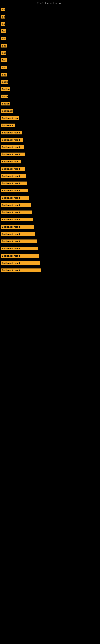 This screenshot has width=100, height=644. Describe the element at coordinates (8, 126) in the screenshot. I see `bottleneck-result-label: Bottleneck r` at that location.